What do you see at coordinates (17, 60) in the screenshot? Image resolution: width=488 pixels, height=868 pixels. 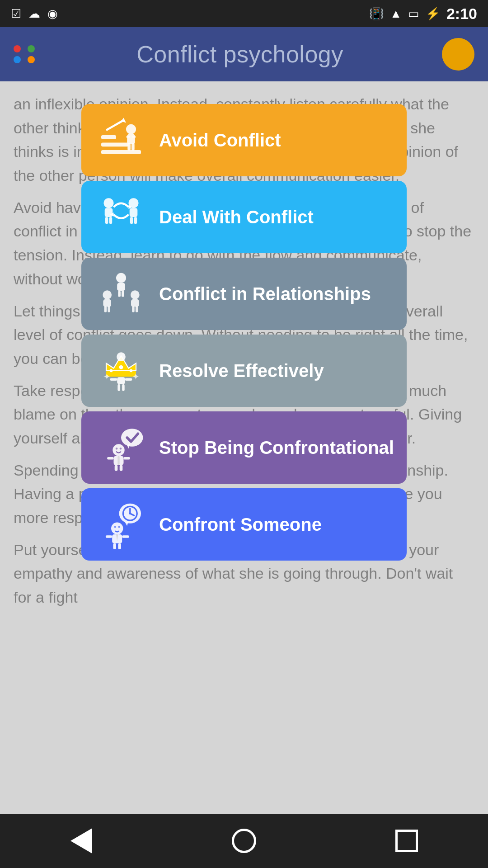 I see `dot-blue` at bounding box center [17, 60].